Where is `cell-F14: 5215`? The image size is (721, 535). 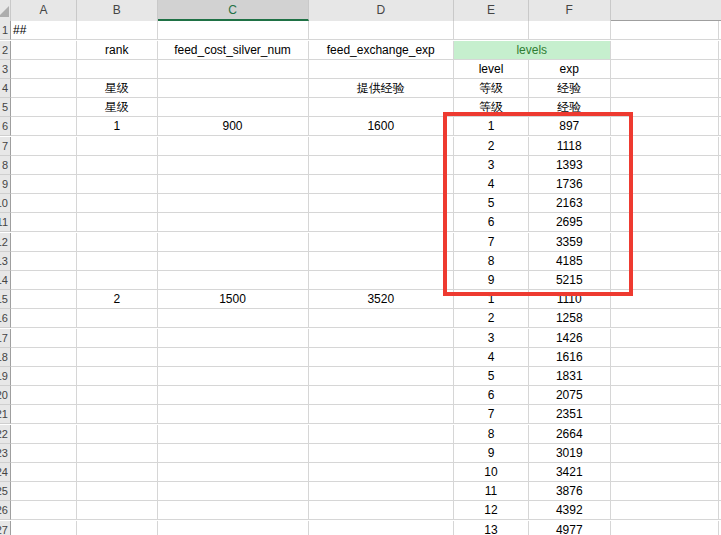 cell-F14: 5215 is located at coordinates (570, 280).